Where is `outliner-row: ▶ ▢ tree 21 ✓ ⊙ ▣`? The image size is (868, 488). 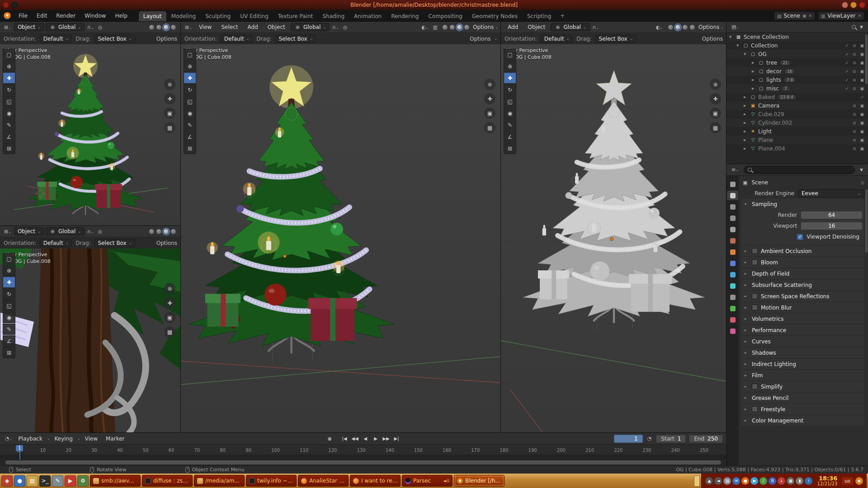
outliner-row: ▶ ▢ tree 21 ✓ ⊙ ▣ is located at coordinates (797, 62).